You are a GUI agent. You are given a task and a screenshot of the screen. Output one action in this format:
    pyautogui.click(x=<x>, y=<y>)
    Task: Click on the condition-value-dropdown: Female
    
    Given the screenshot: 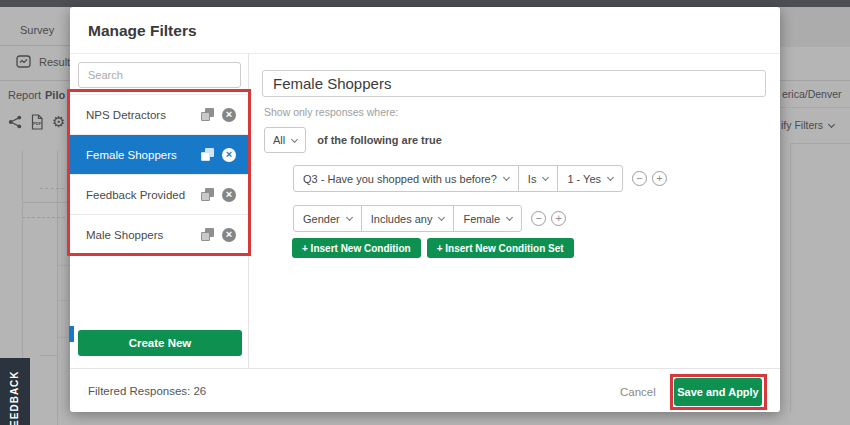 What is the action you would take?
    pyautogui.click(x=488, y=218)
    